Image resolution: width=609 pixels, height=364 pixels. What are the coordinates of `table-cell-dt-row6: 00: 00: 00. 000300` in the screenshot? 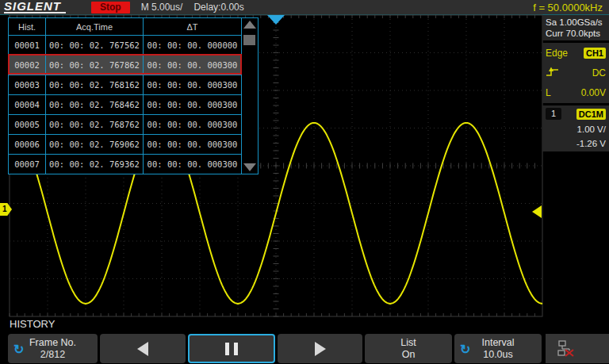 It's located at (192, 144).